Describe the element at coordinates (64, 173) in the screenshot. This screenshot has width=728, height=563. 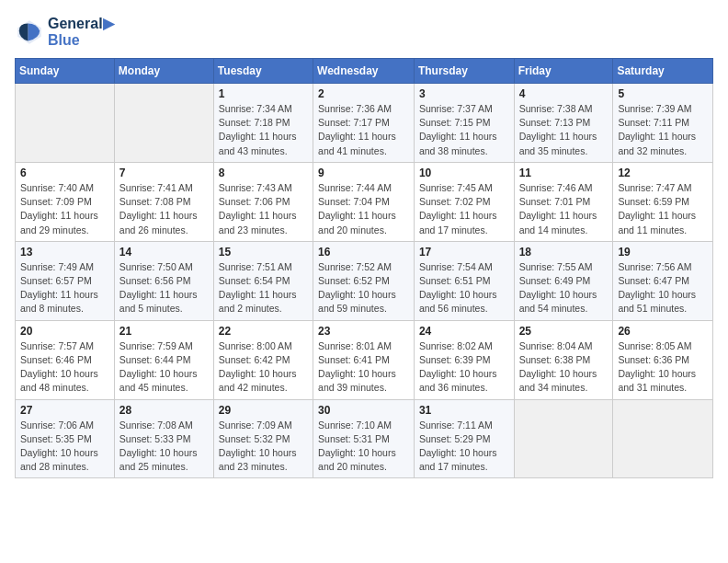
I see `day-number: 6` at that location.